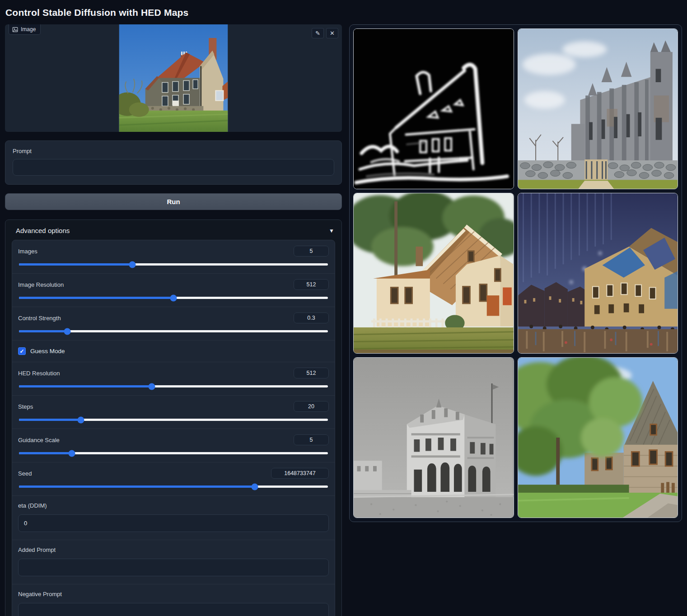 The image size is (687, 616). Describe the element at coordinates (173, 233) in the screenshot. I see `advanced-options-header: Advanced options ▼` at that location.